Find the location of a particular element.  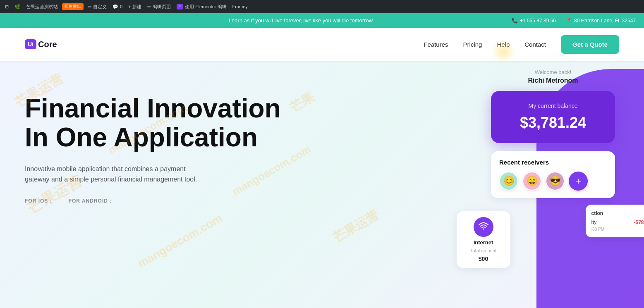

android-cta: FOR ANDROID : is located at coordinates (90, 201).